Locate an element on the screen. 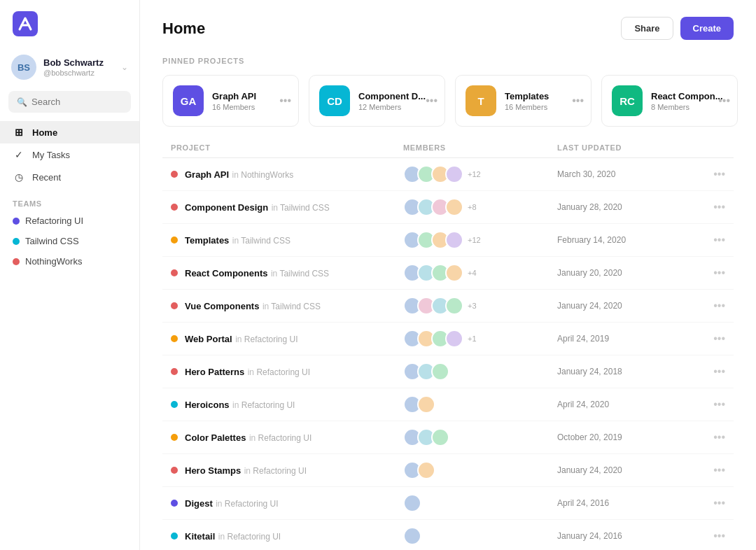 The image size is (756, 550). pinned-card-name: Templates is located at coordinates (526, 97).